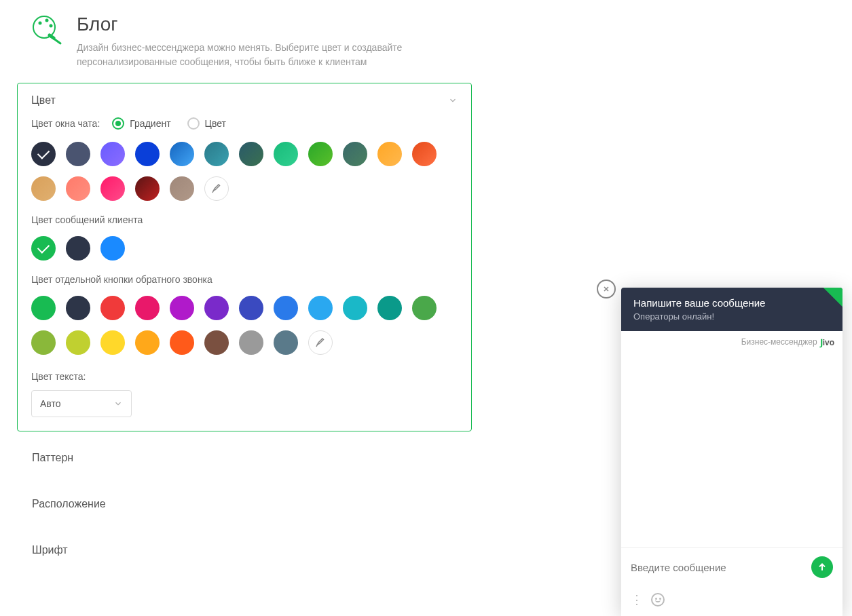  What do you see at coordinates (732, 450) in the screenshot?
I see `chat-body` at bounding box center [732, 450].